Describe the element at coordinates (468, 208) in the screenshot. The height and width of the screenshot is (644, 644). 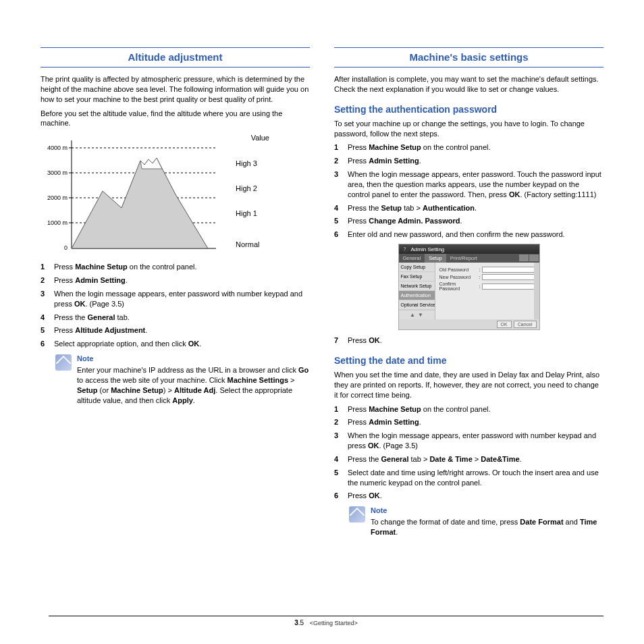
I see `step-item: 4Press the Setup tab > Authentication.` at that location.